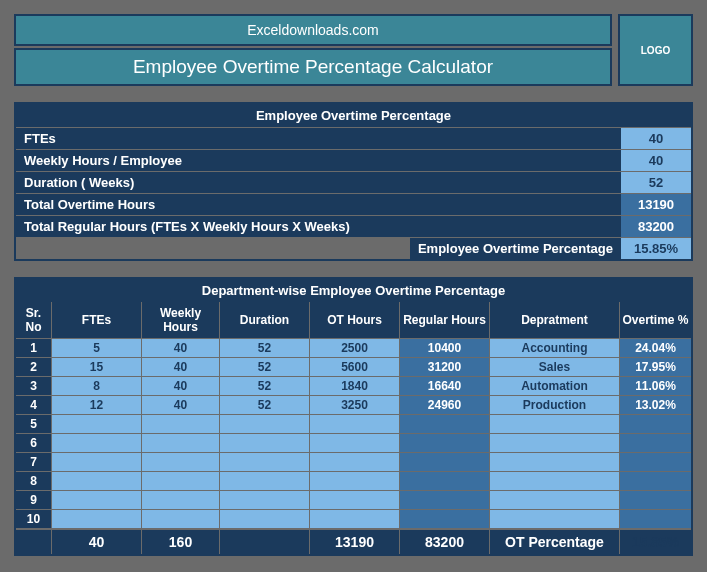 Image resolution: width=707 pixels, height=572 pixels. What do you see at coordinates (355, 386) in the screenshot?
I see `table-cell-ot: 1840` at bounding box center [355, 386].